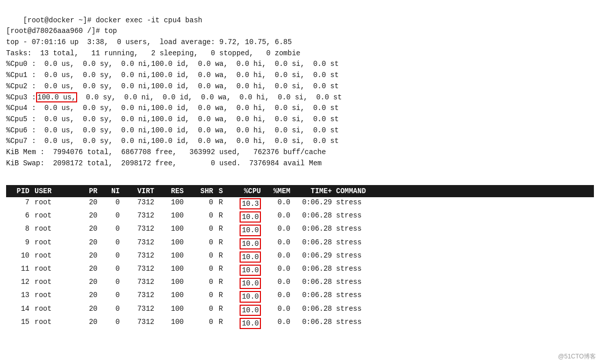  I want to click on col-header-s: S, so click(221, 191).